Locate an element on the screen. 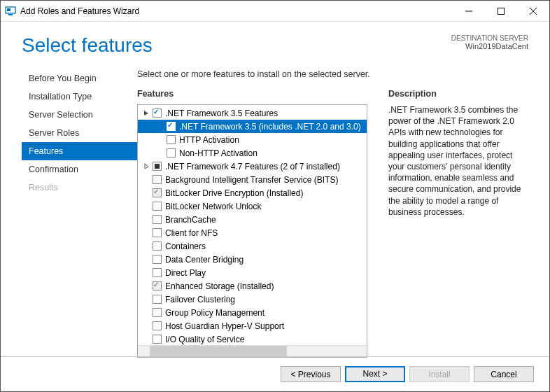 This screenshot has height=392, width=550. wizard-step: Confirmation is located at coordinates (80, 169).